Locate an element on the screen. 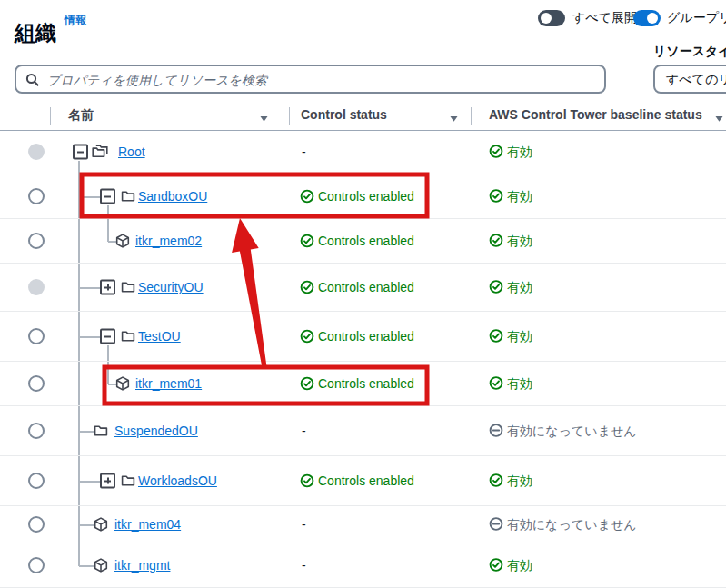  table-row: itkr_mem04-有効になっていません is located at coordinates (363, 525).